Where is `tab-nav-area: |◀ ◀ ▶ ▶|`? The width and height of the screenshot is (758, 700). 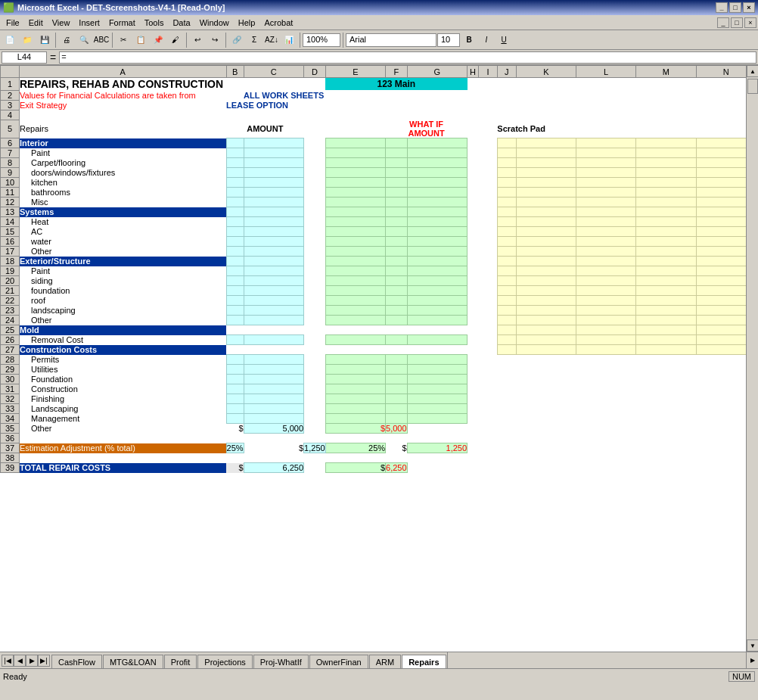
tab-nav-area: |◀ ◀ ▶ ▶| is located at coordinates (26, 660).